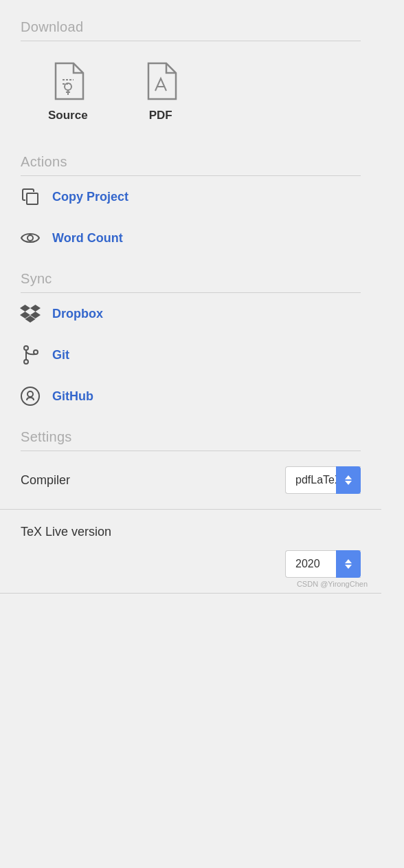 This screenshot has width=404, height=868. What do you see at coordinates (191, 355) in the screenshot?
I see `git-button: Git` at bounding box center [191, 355].